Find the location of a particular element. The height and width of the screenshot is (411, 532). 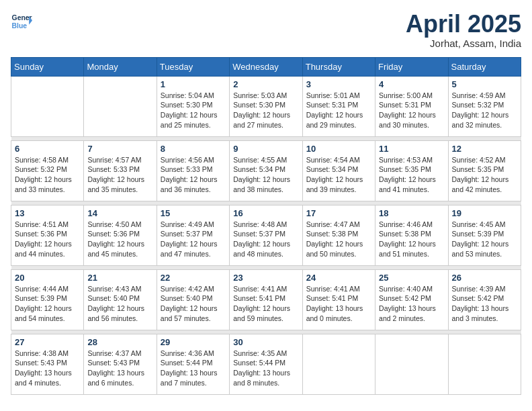

day-info: Sunrise: 4:45 AM Sunset: 5:39 PM Dayligh… is located at coordinates (485, 239).